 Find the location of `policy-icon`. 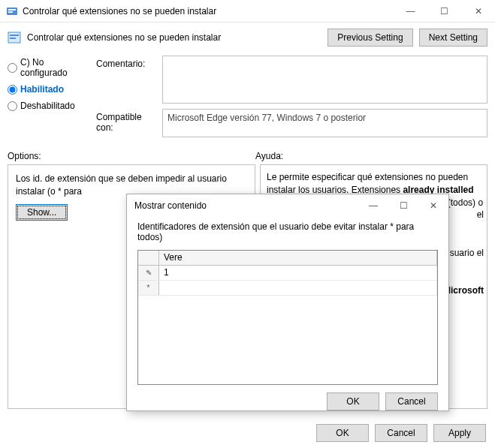

policy-icon is located at coordinates (14, 38).